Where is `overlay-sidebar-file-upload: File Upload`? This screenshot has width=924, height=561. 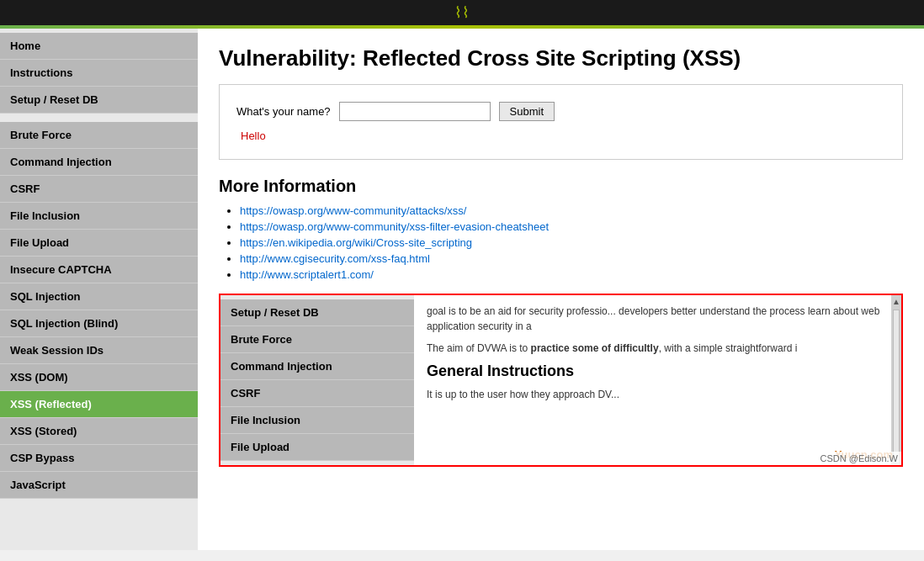 overlay-sidebar-file-upload: File Upload is located at coordinates (317, 447).